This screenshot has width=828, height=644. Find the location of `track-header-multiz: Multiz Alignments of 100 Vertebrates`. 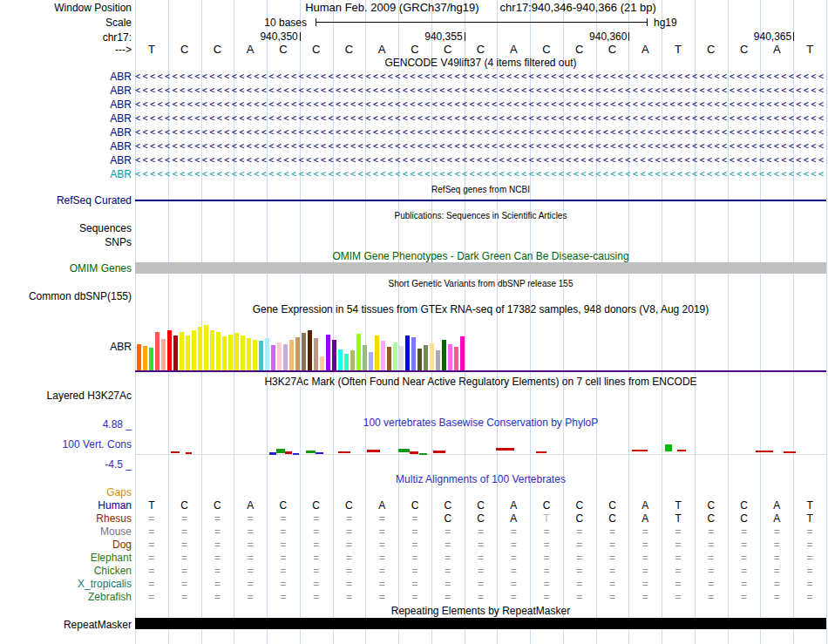

track-header-multiz: Multiz Alignments of 100 Vertebrates is located at coordinates (481, 479).